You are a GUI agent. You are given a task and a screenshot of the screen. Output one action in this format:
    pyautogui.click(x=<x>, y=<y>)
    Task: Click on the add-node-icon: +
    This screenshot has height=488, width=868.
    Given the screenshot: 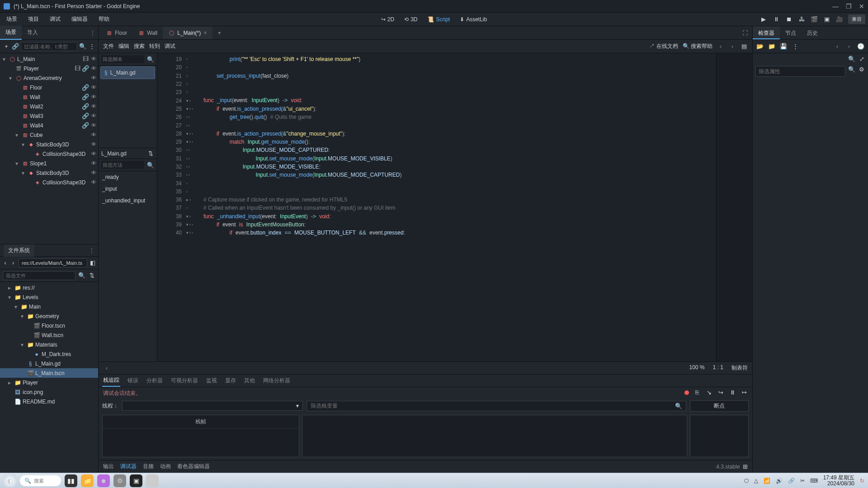 What is the action you would take?
    pyautogui.click(x=6, y=46)
    